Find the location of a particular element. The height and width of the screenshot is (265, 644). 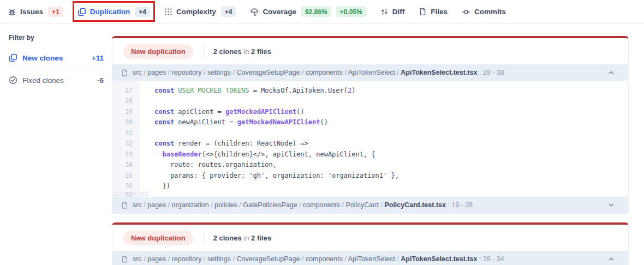

chevron-up-icon is located at coordinates (611, 259).